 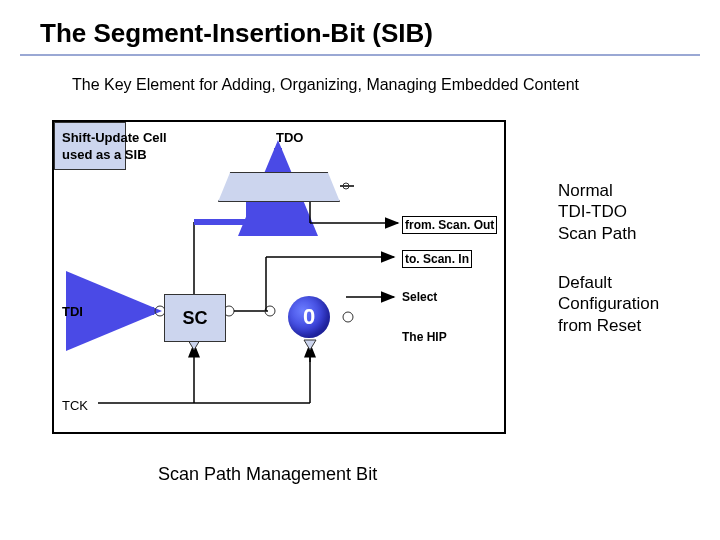 What do you see at coordinates (75, 406) in the screenshot?
I see `tck-label: TCK` at bounding box center [75, 406].